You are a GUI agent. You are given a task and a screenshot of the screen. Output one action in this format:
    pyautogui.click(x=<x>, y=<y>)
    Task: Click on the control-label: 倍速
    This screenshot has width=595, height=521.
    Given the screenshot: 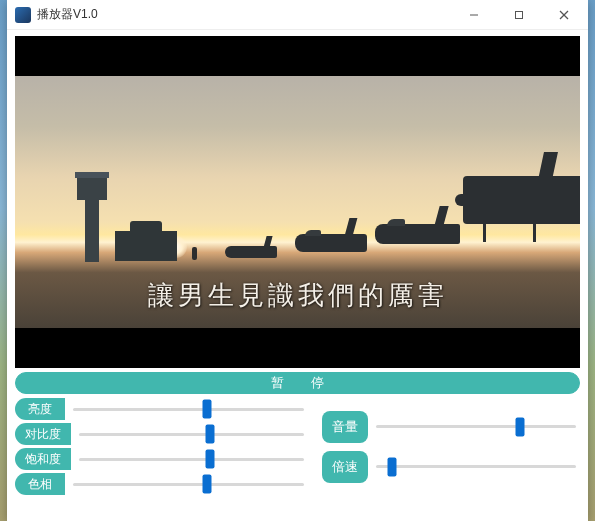 What is the action you would take?
    pyautogui.click(x=345, y=467)
    